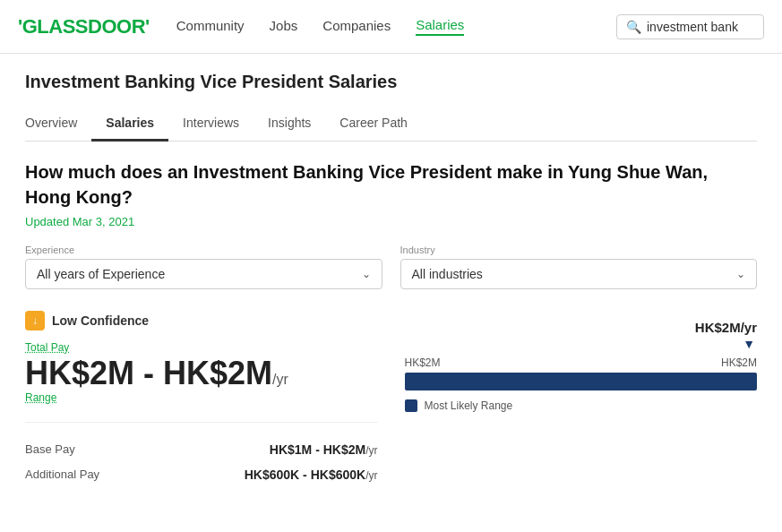  I want to click on search-input, so click(700, 27).